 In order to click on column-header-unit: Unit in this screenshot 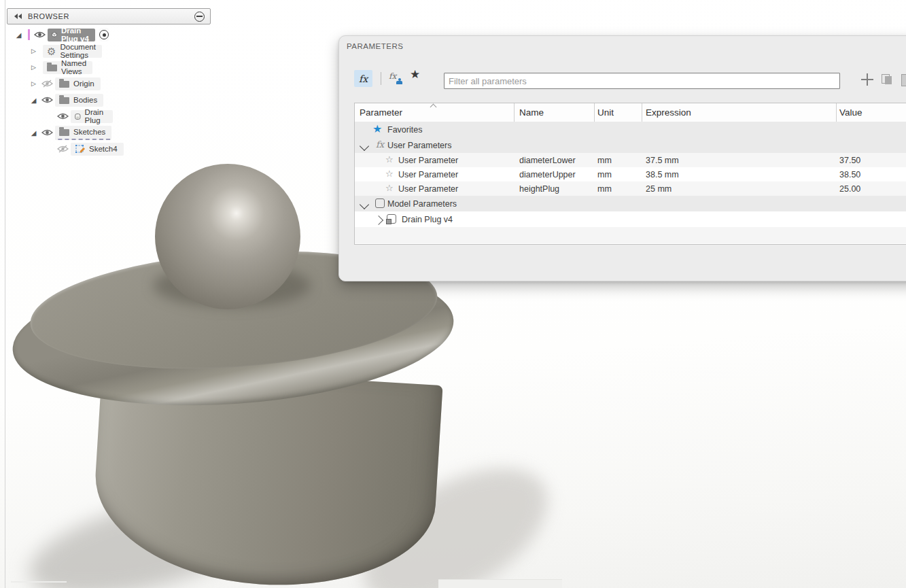, I will do `click(606, 113)`.